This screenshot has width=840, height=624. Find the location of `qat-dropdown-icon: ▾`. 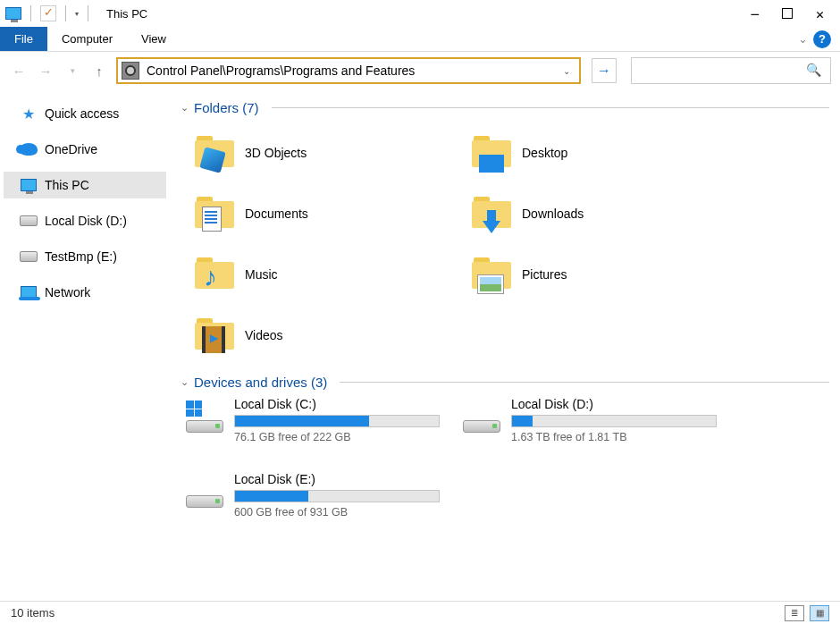

qat-dropdown-icon: ▾ is located at coordinates (77, 14).